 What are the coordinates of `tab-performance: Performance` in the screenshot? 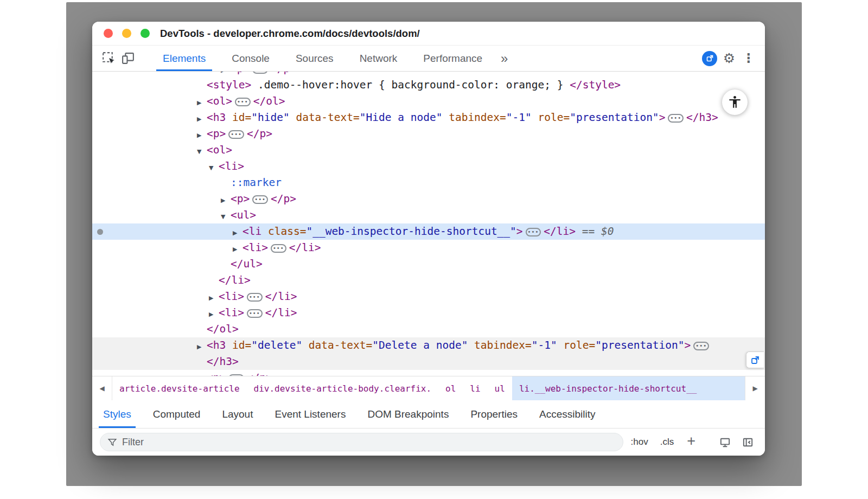 It's located at (452, 59).